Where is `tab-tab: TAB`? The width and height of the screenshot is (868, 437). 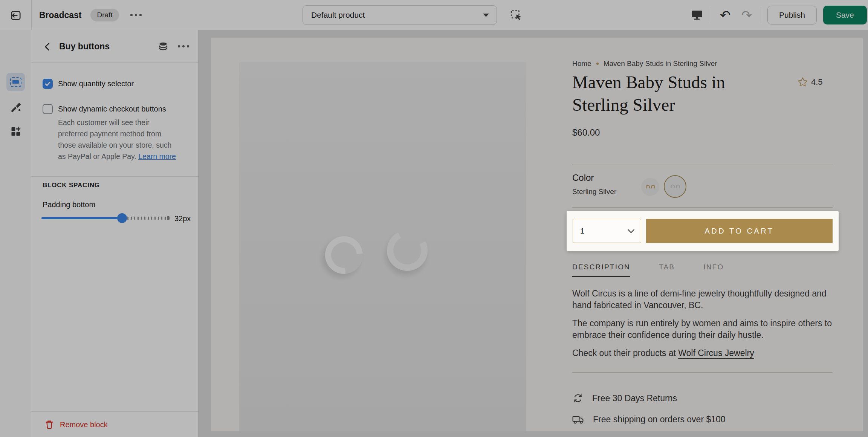
tab-tab: TAB is located at coordinates (667, 270).